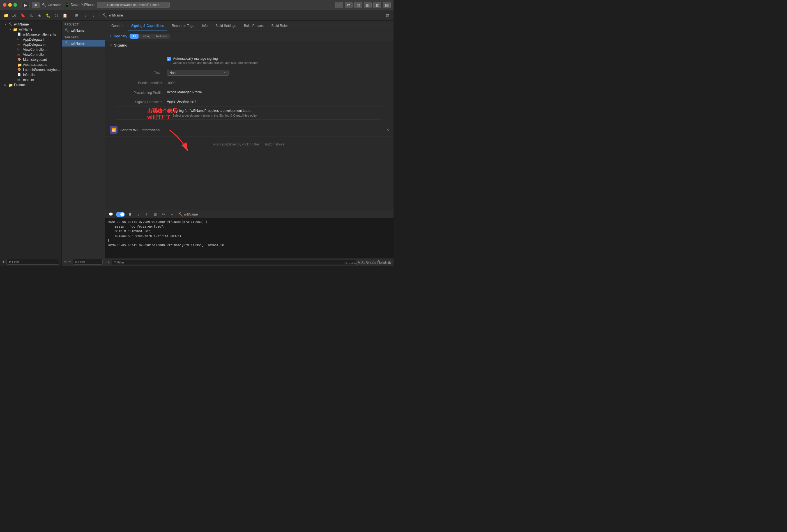 This screenshot has height=532, width=787. Describe the element at coordinates (30, 45) in the screenshot. I see `list-item: m AppDelegate.m` at that location.